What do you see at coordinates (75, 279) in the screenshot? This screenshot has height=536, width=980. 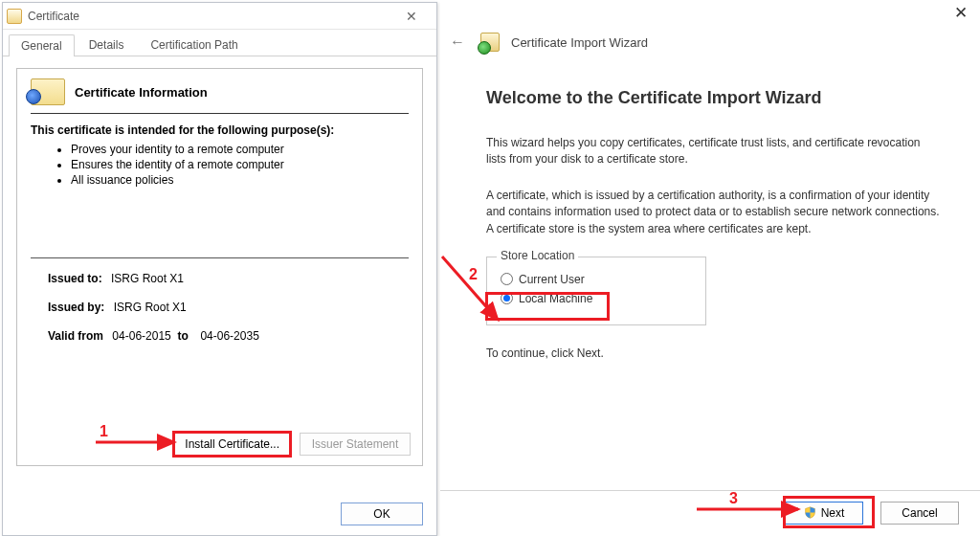 I see `issued-to-label: Issued to:` at bounding box center [75, 279].